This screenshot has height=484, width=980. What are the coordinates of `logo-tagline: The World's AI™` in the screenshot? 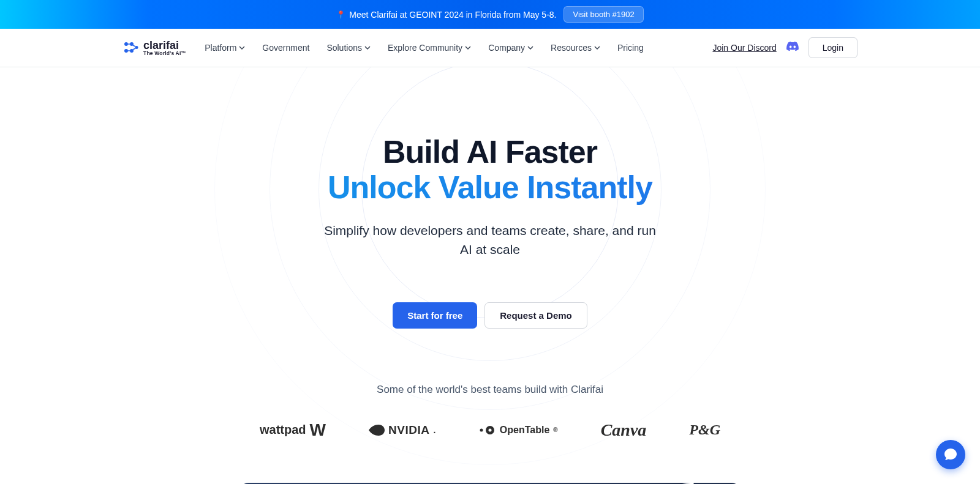 It's located at (165, 54).